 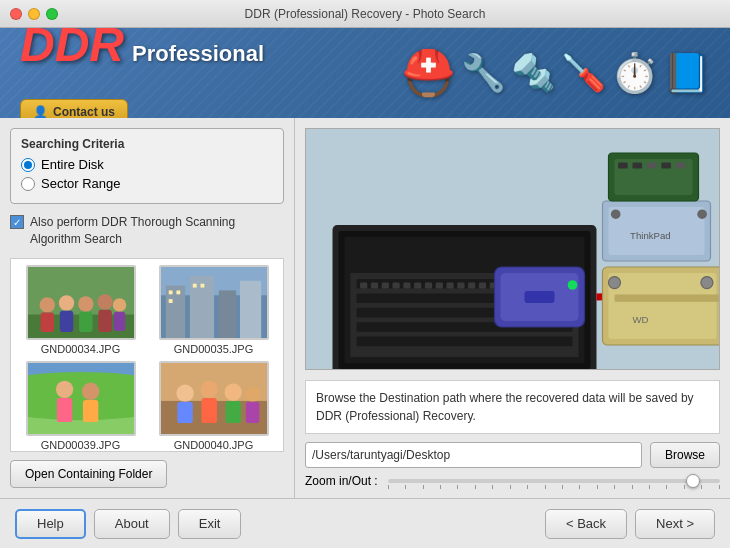 I want to click on thumbnail-label-1: GND00035.JPG, so click(x=214, y=349).